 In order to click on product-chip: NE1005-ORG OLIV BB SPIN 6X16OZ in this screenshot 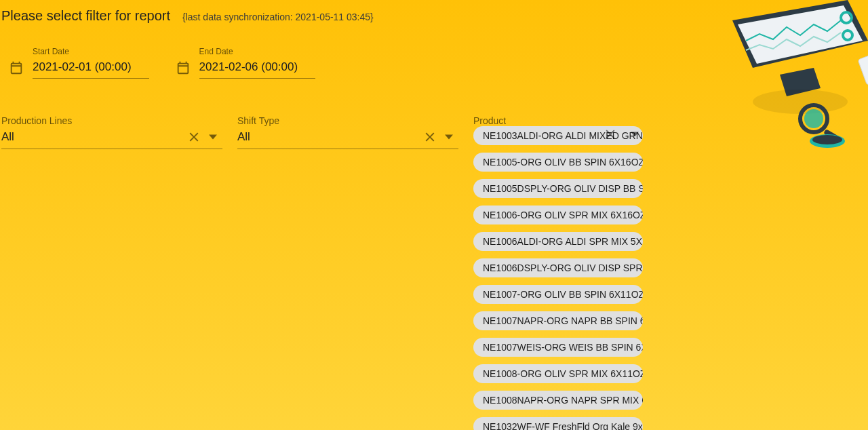, I will do `click(558, 162)`.